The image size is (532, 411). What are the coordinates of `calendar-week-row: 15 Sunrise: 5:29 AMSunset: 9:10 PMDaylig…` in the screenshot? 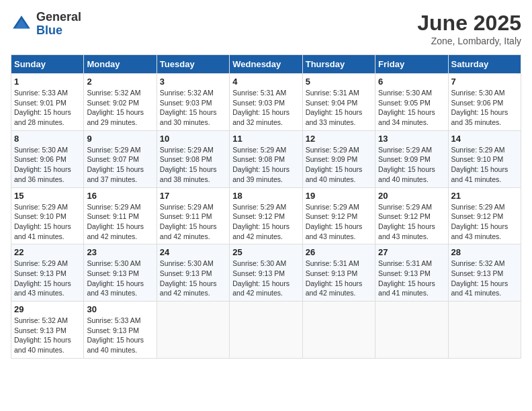 It's located at (266, 216).